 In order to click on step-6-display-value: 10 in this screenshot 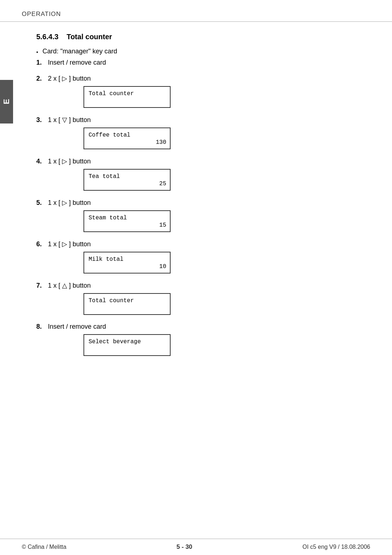, I will do `click(163, 267)`.